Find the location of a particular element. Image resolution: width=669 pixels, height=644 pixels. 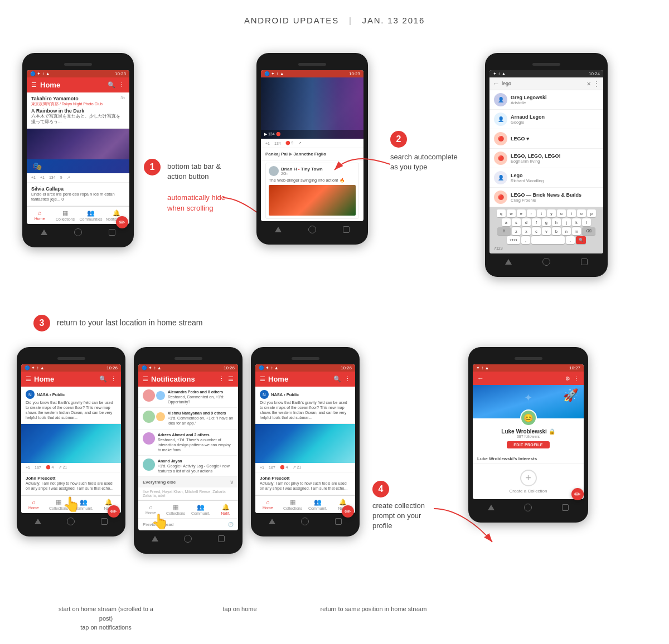

menu-icon: ☰ is located at coordinates (34, 85).